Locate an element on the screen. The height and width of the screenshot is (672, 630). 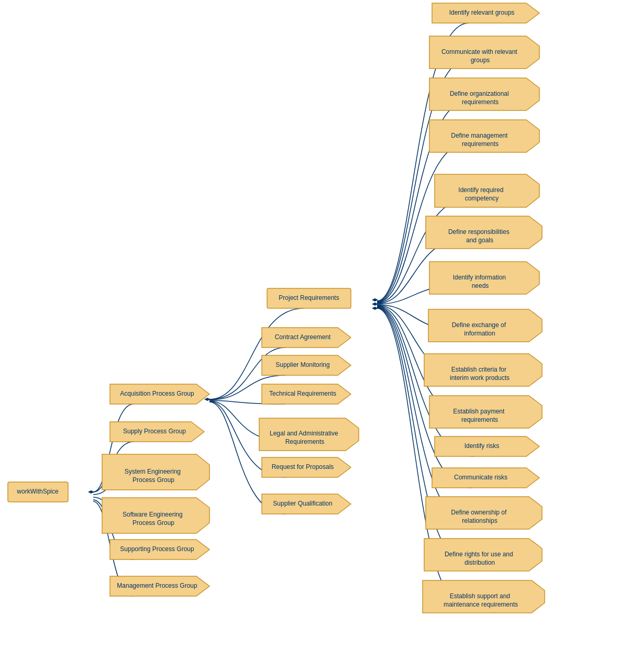
label-projectRequirements: Project Requirements is located at coordinates (309, 298).